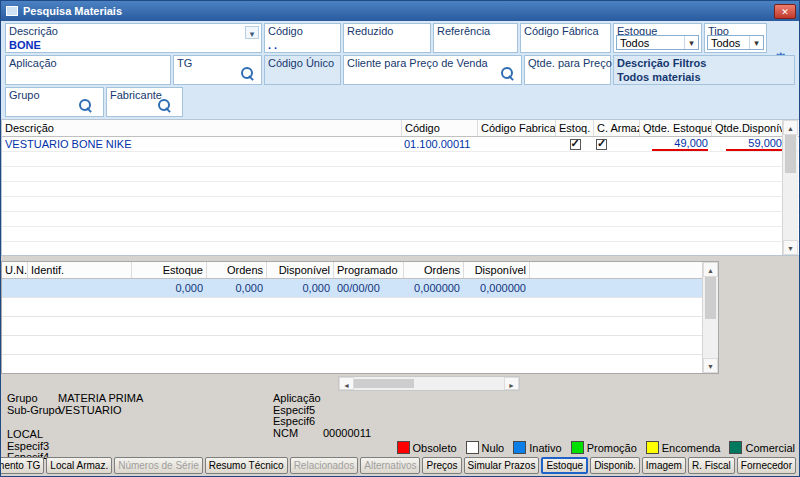 The width and height of the screenshot is (800, 477). Describe the element at coordinates (617, 144) in the screenshot. I see `cell-c-armaz` at that location.